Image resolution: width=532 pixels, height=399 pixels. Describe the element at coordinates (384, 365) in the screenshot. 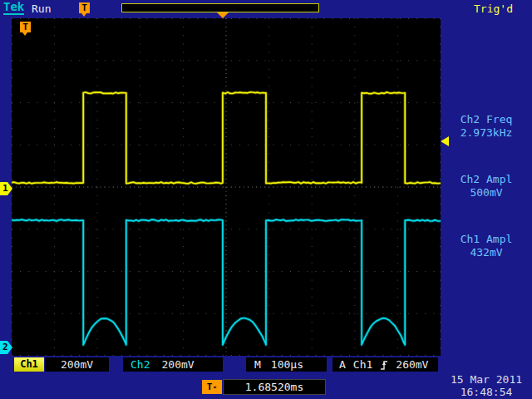

I see `rising-edge-icon` at that location.